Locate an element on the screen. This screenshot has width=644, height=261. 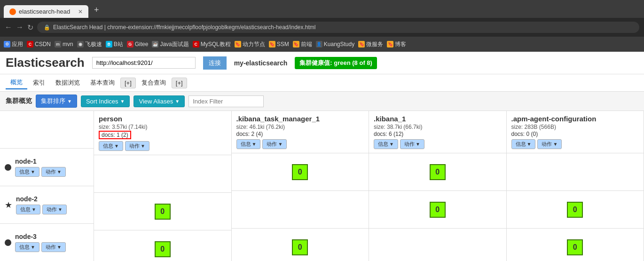
mysql-icon: C is located at coordinates (196, 44).